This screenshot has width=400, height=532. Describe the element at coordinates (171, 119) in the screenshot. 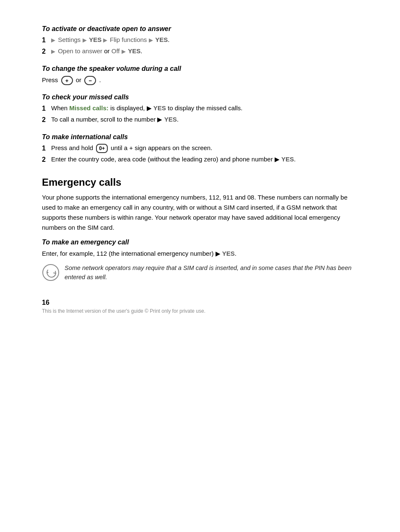

I see `yes-label-5: YES` at that location.